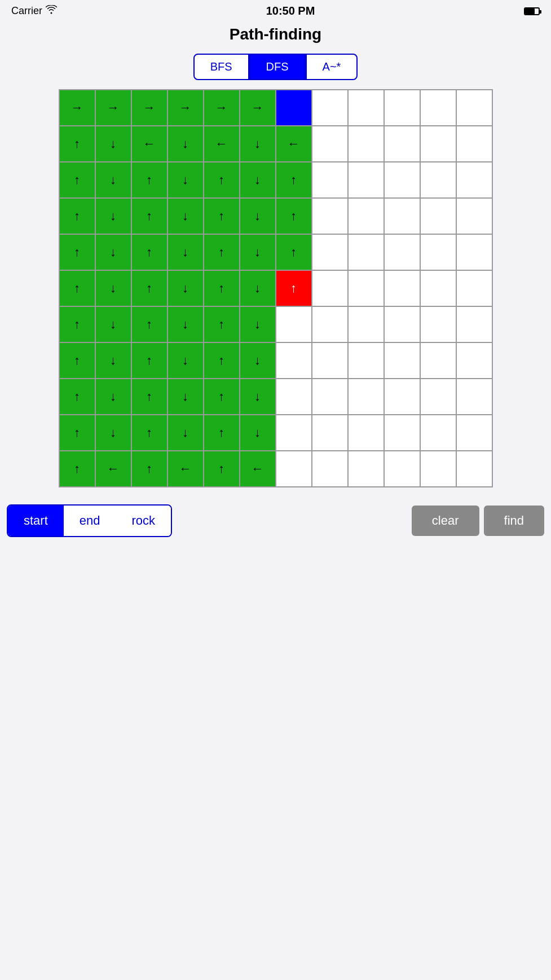 Image resolution: width=551 pixels, height=980 pixels. What do you see at coordinates (149, 433) in the screenshot?
I see `grid-cell-9-2: ↑` at bounding box center [149, 433].